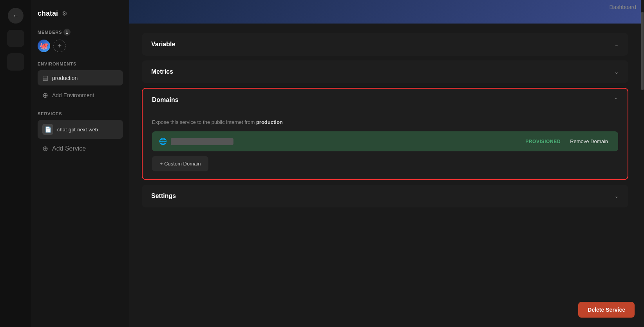  I want to click on globe-icon: 🌐, so click(163, 141).